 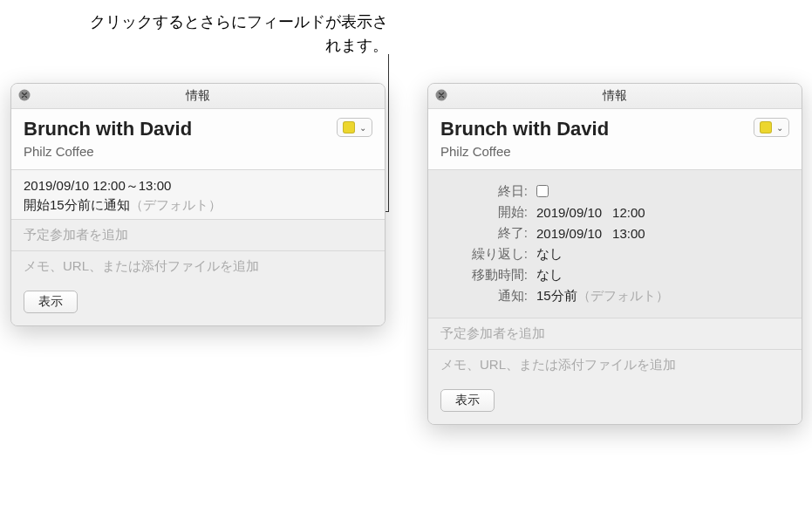 What do you see at coordinates (488, 276) in the screenshot?
I see `travel-label: 移動時間:` at bounding box center [488, 276].